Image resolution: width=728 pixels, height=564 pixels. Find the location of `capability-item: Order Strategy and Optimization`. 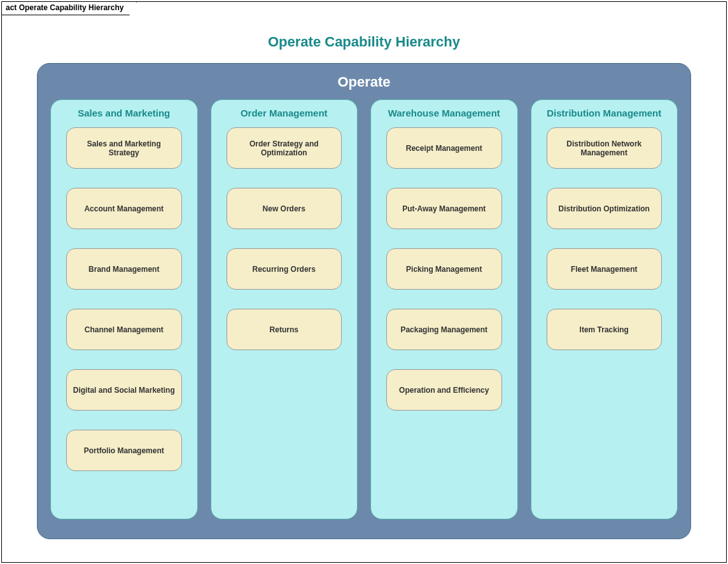

capability-item: Order Strategy and Optimization is located at coordinates (284, 148).